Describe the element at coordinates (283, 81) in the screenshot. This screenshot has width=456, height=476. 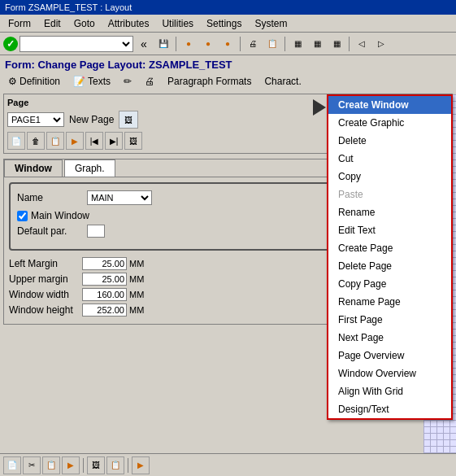
I see `tab-character: Charact.` at that location.